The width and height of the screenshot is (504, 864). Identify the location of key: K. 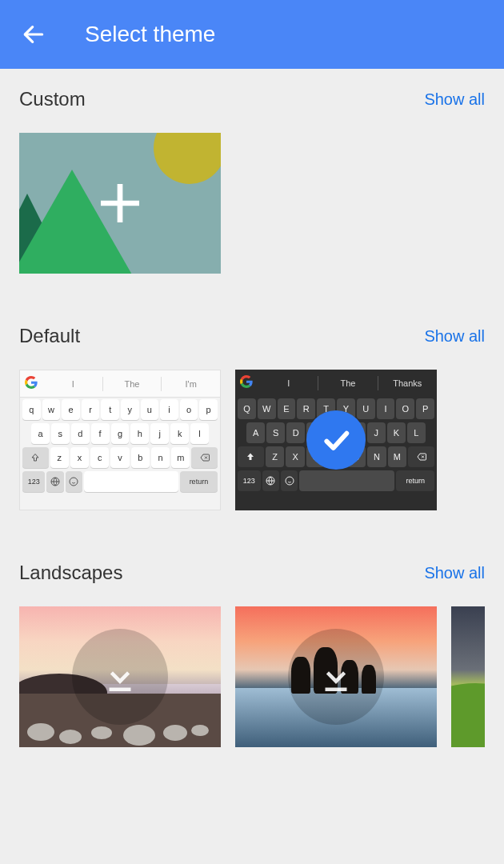
(397, 433).